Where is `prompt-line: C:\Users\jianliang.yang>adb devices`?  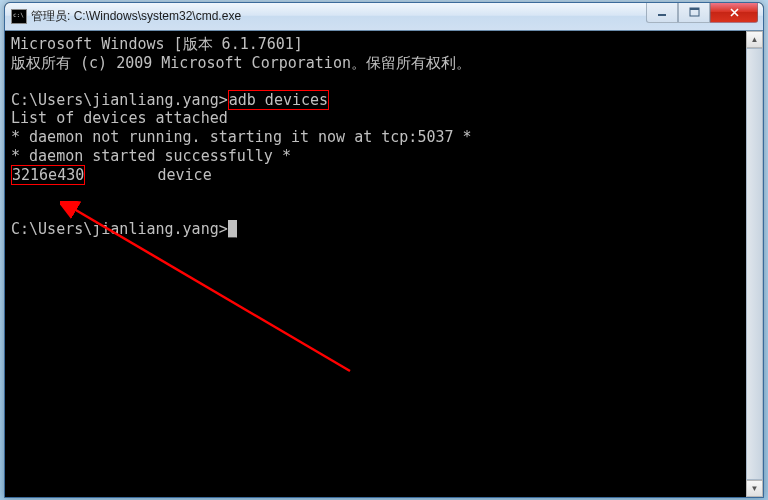 prompt-line: C:\Users\jianliang.yang>adb devices is located at coordinates (376, 100).